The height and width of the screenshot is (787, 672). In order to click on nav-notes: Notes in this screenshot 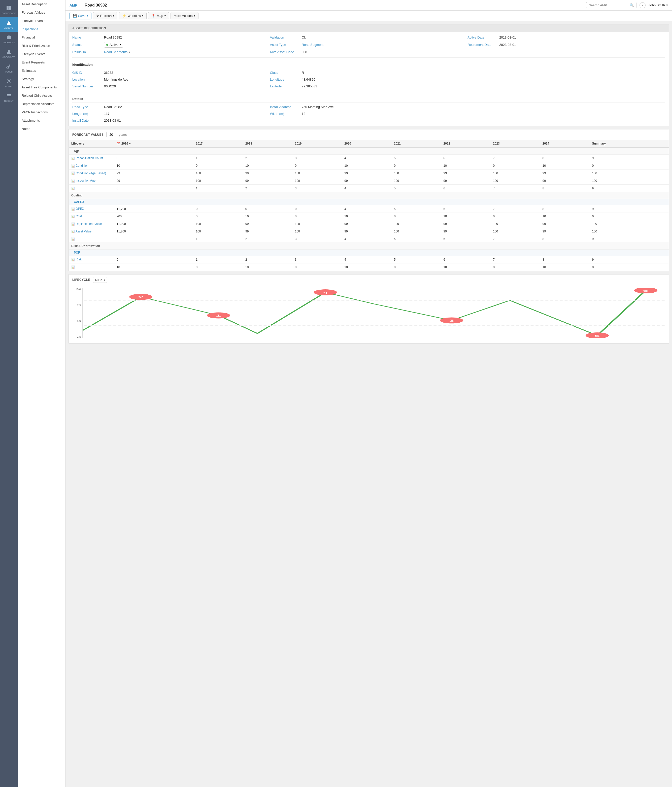, I will do `click(41, 129)`.